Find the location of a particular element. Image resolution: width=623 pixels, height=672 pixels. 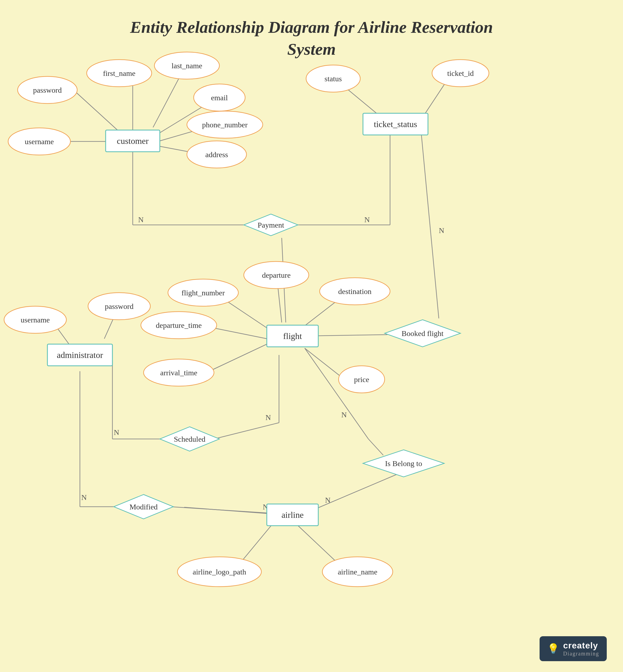

password-admin-label: password is located at coordinates (119, 306).